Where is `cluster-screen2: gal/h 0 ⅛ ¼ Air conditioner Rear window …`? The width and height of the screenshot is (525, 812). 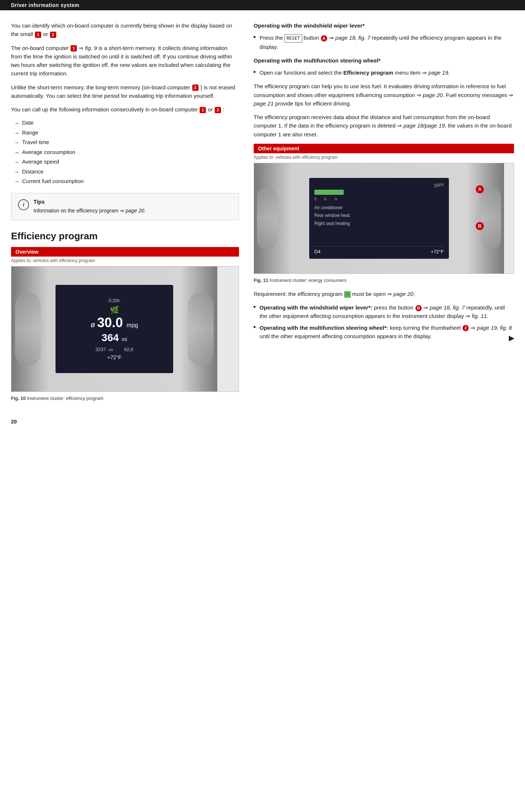
cluster-screen2: gal/h 0 ⅛ ¼ Air conditioner Rear window … is located at coordinates (379, 218).